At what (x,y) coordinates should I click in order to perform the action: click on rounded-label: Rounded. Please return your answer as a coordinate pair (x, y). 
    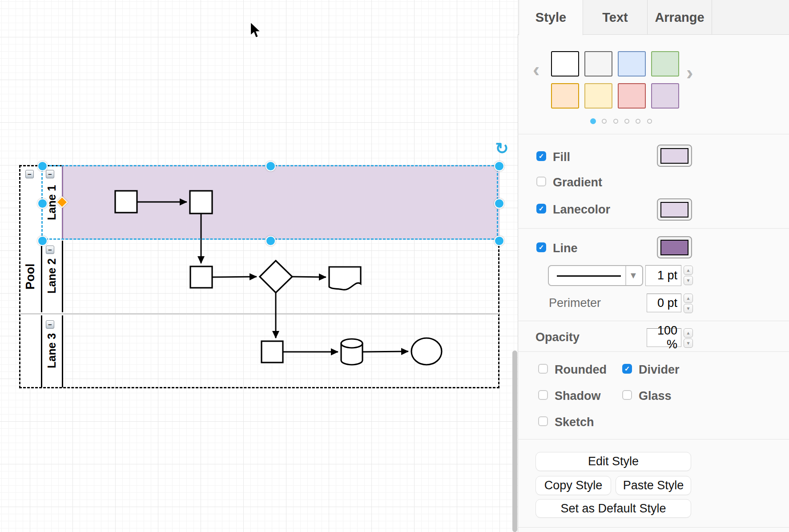
    Looking at the image, I should click on (581, 370).